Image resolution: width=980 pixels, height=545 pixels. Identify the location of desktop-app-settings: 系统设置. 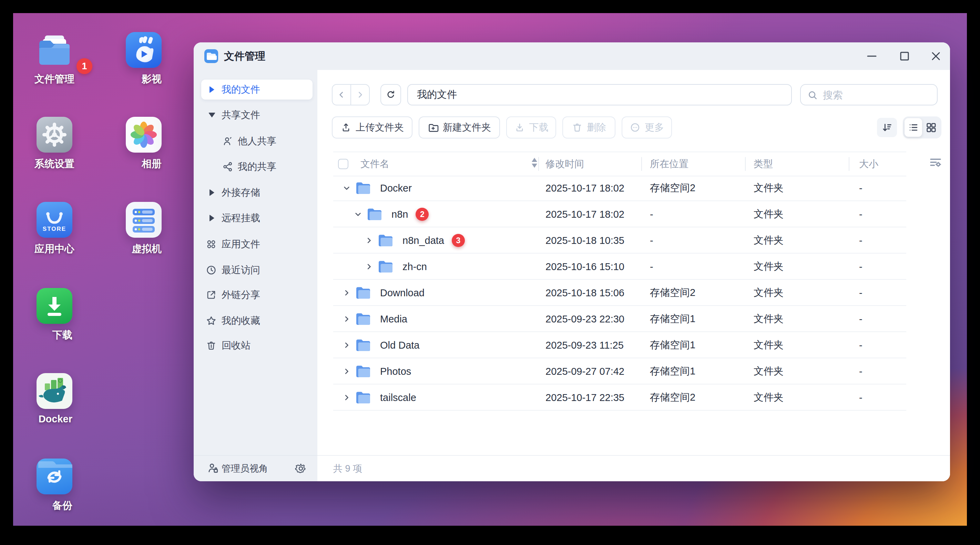
(54, 144).